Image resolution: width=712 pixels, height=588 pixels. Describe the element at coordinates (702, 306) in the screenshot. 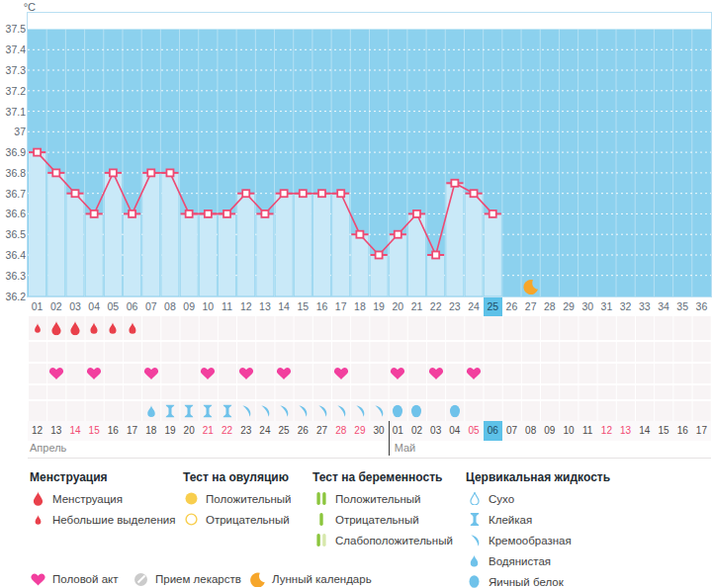

I see `cycle-day-cell-36: 36` at that location.